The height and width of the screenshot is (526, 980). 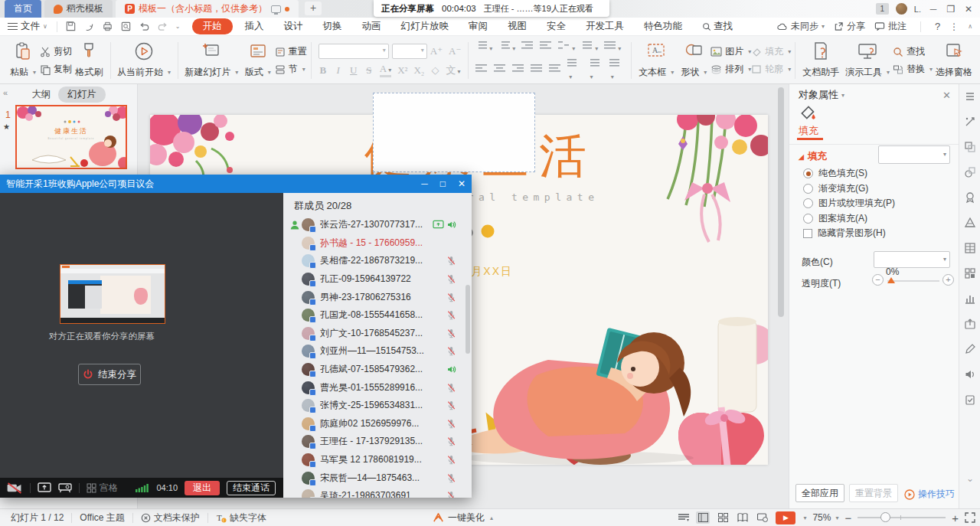 I want to click on present-tools-button: 演示工具▾, so click(x=867, y=60).